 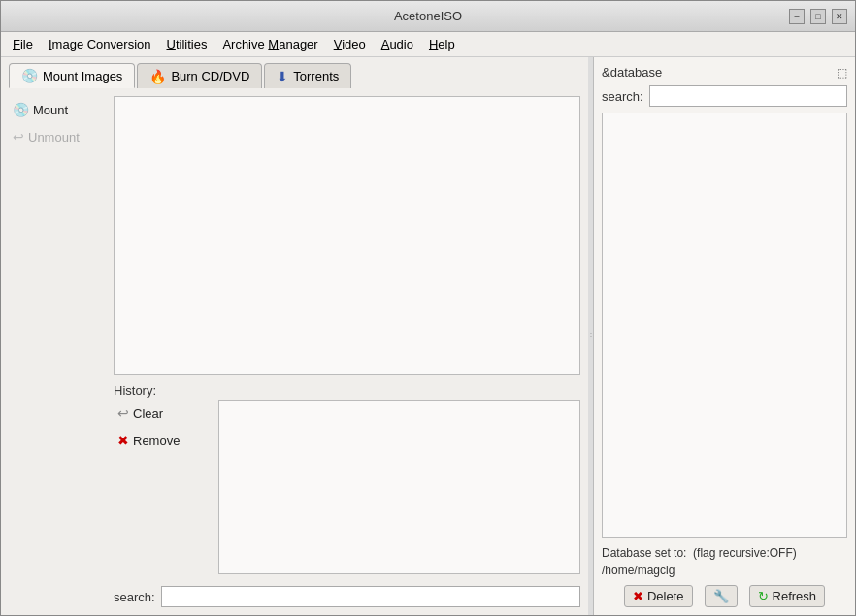 What do you see at coordinates (156, 440) in the screenshot?
I see `remove-button-label: Remove` at bounding box center [156, 440].